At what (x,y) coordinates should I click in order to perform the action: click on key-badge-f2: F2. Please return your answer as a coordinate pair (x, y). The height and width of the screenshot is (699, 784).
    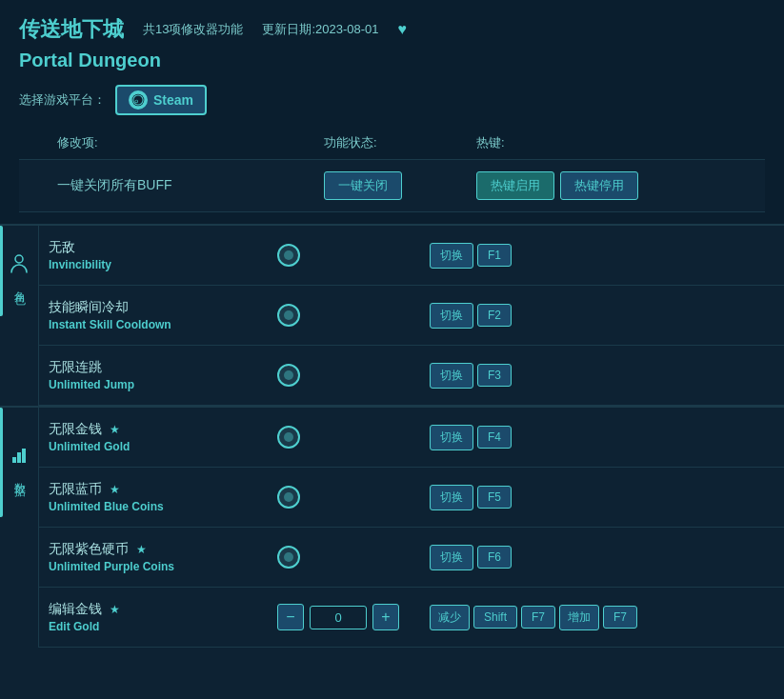
    Looking at the image, I should click on (494, 315).